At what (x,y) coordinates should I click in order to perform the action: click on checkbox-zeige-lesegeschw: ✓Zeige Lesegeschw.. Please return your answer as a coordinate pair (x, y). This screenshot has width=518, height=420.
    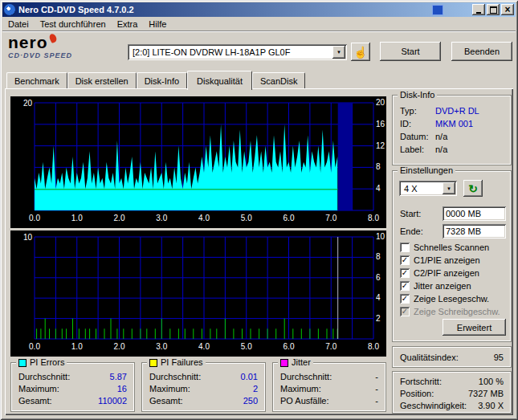
    Looking at the image, I should click on (445, 299).